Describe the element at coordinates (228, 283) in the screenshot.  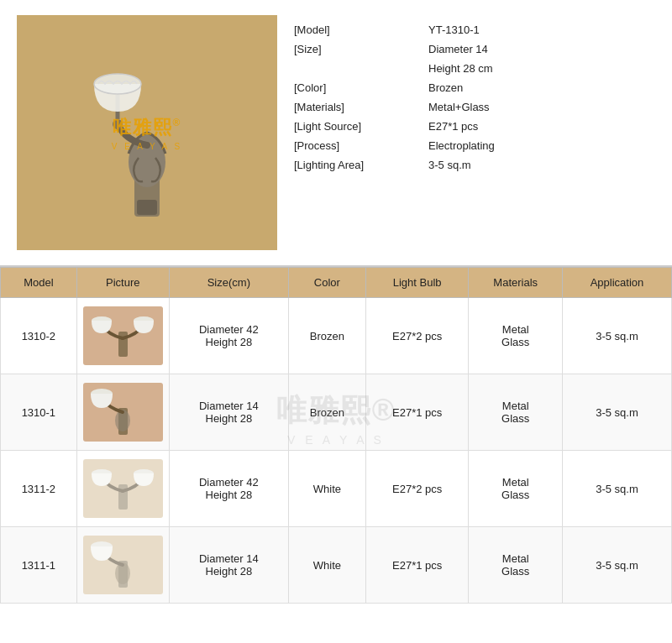
I see `col-size: Size(cm)` at that location.